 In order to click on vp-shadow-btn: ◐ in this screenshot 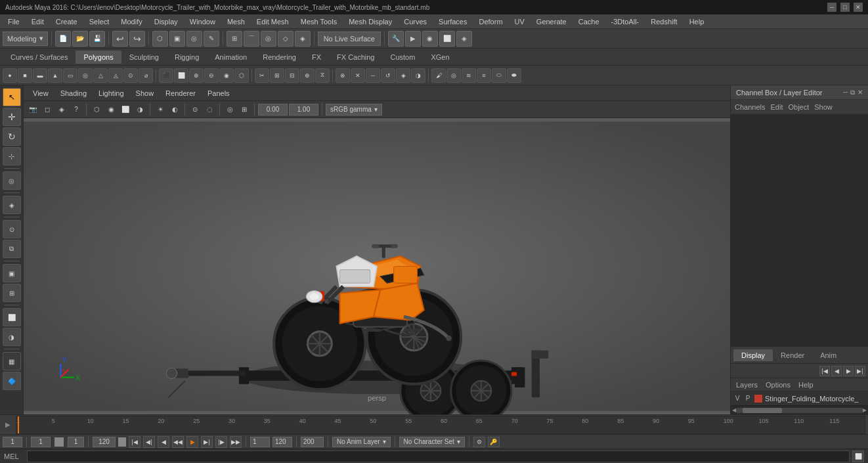, I will do `click(175, 110)`.